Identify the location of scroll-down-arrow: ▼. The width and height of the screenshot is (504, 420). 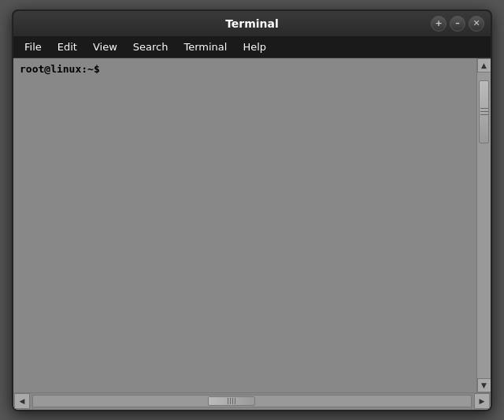
(484, 385).